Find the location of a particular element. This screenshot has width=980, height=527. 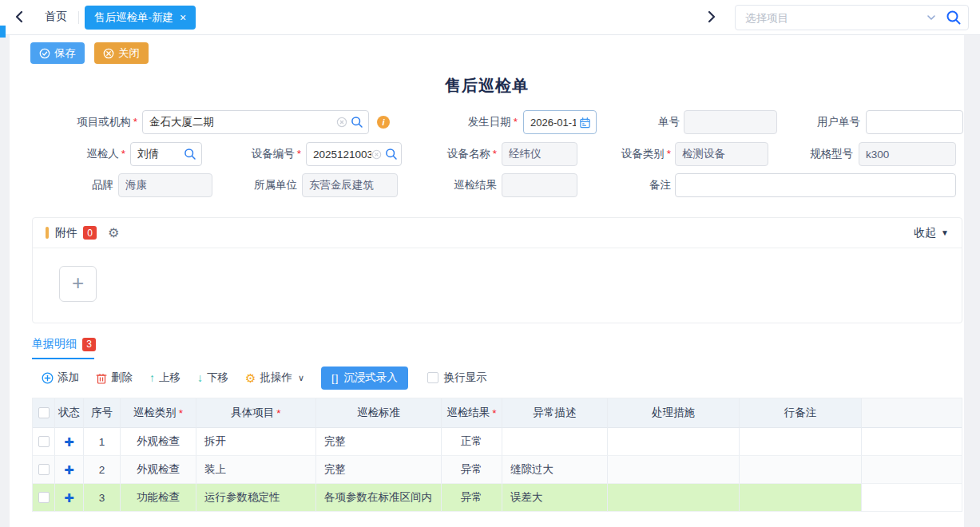

date-input-field is located at coordinates (553, 123).